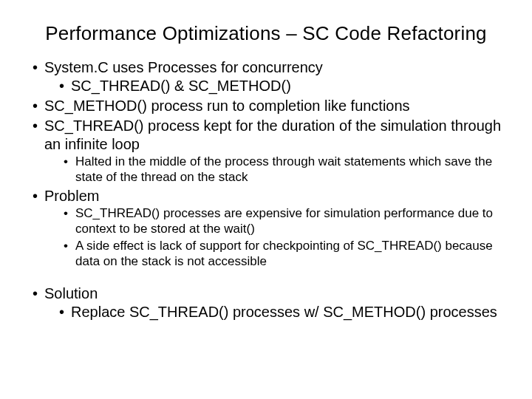  I want to click on bullet-item: Replace SC_THREAD() processes w/ SC_METH…, so click(288, 312).